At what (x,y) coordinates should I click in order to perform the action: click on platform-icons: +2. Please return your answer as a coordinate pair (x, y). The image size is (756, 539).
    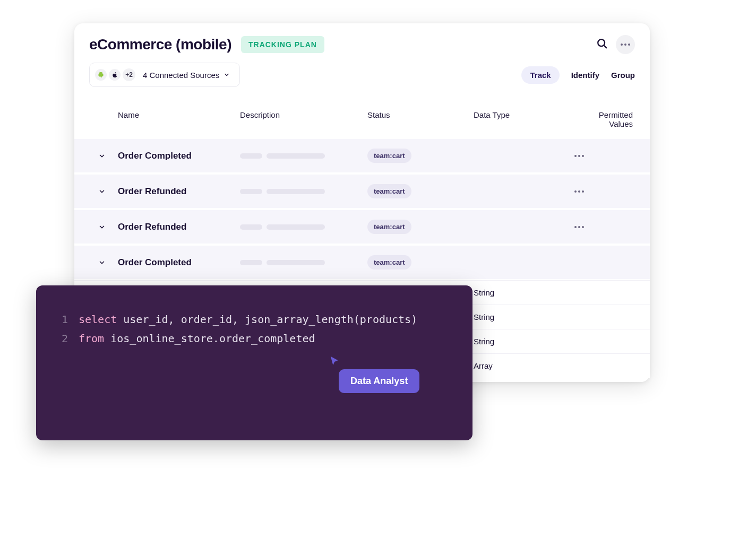
    Looking at the image, I should click on (115, 75).